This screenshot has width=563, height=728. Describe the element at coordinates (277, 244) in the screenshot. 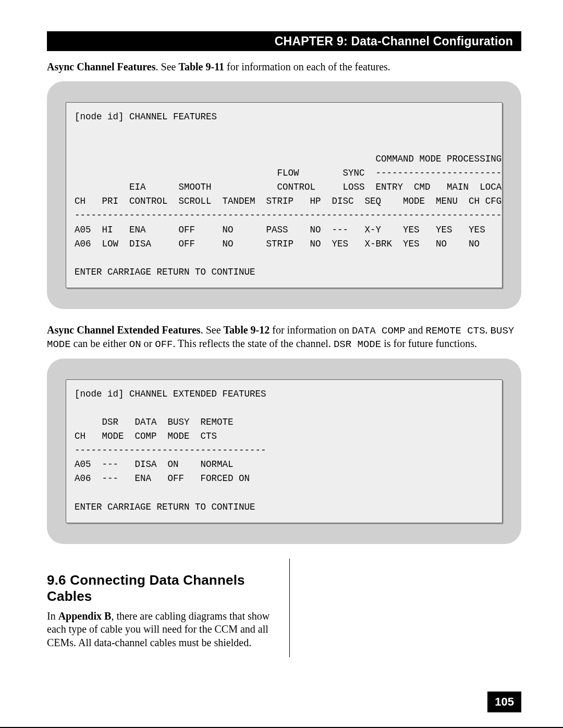

I see `terminal-line: A06 LOW DISA OFF NO STRIP NO YES X-BRK Y…` at that location.